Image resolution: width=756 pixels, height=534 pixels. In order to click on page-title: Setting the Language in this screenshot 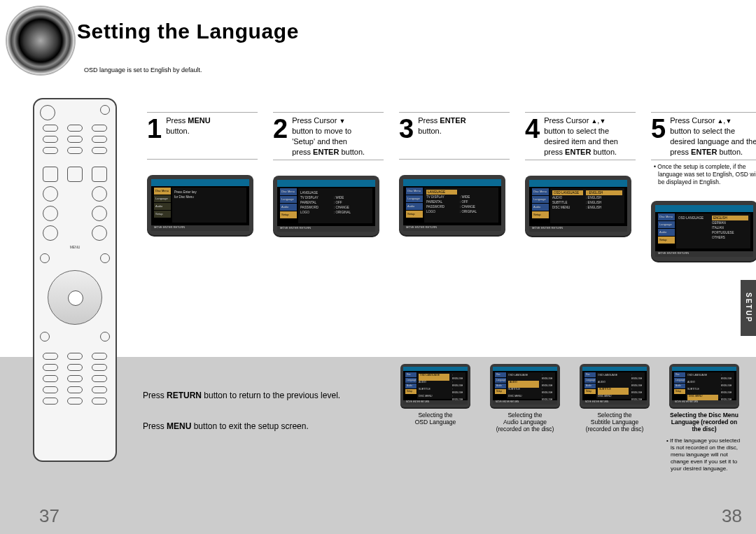, I will do `click(188, 31)`.